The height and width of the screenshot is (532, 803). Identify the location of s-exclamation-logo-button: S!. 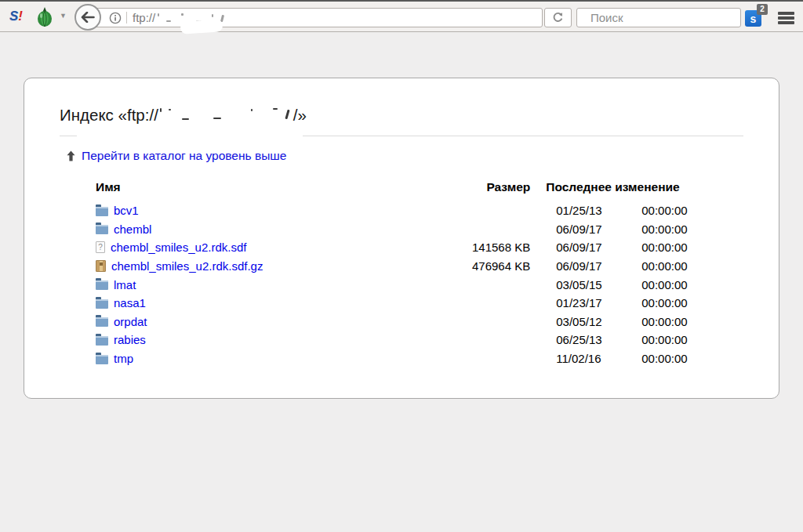
(16, 16).